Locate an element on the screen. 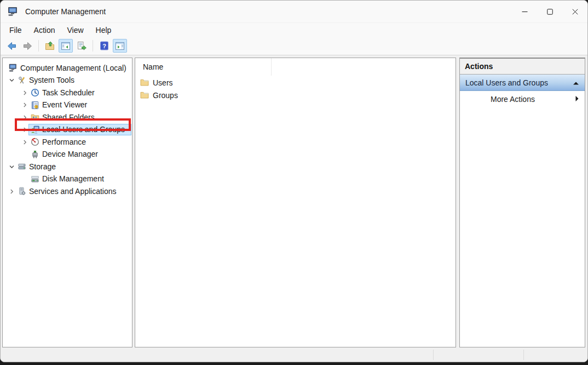 Image resolution: width=588 pixels, height=365 pixels. tree-item-label: Performance is located at coordinates (65, 142).